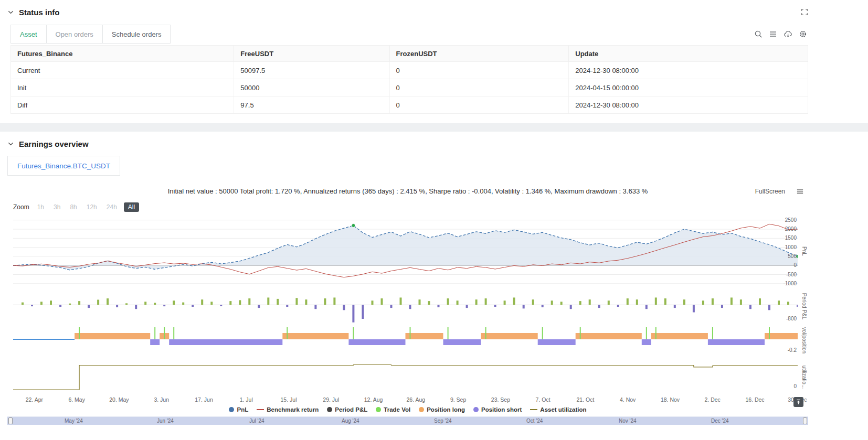  What do you see at coordinates (720, 421) in the screenshot?
I see `navigator-month-label: Dec '24` at bounding box center [720, 421].